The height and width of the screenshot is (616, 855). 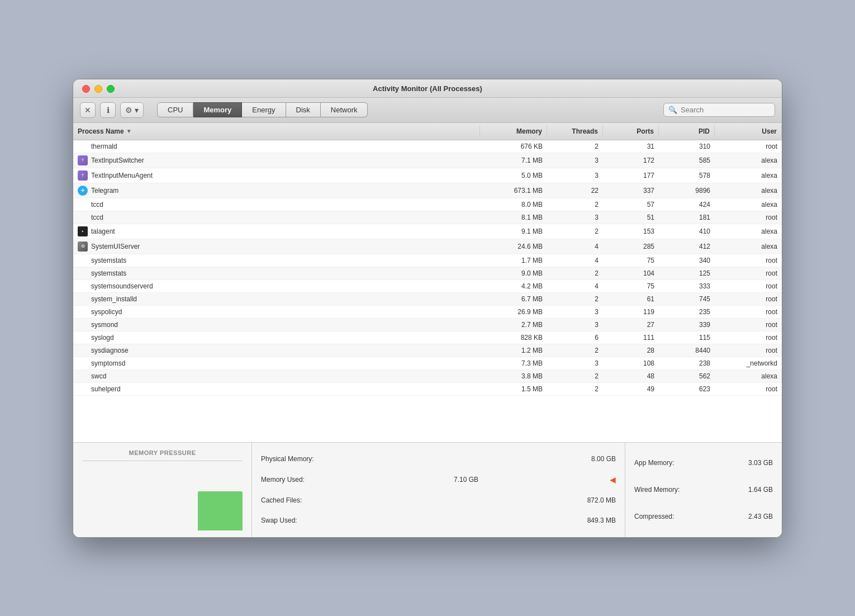 I want to click on cell-memory: 8.0 MB, so click(x=514, y=205).